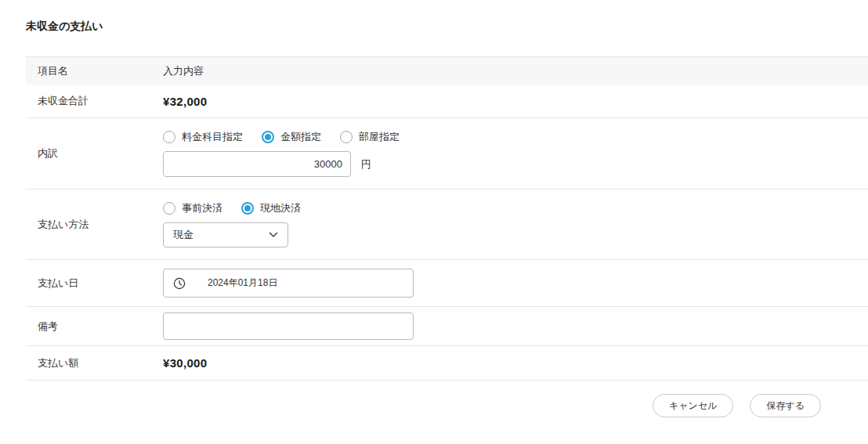  What do you see at coordinates (367, 164) in the screenshot?
I see `amount-unit-label: 円` at bounding box center [367, 164].